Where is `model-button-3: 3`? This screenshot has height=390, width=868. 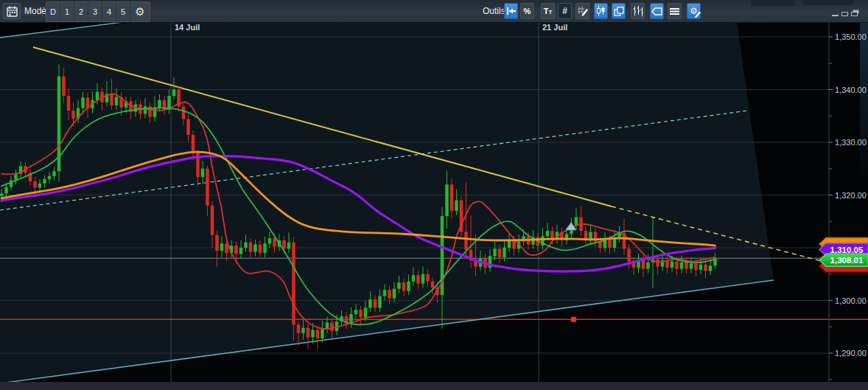
model-button-3: 3 is located at coordinates (96, 12).